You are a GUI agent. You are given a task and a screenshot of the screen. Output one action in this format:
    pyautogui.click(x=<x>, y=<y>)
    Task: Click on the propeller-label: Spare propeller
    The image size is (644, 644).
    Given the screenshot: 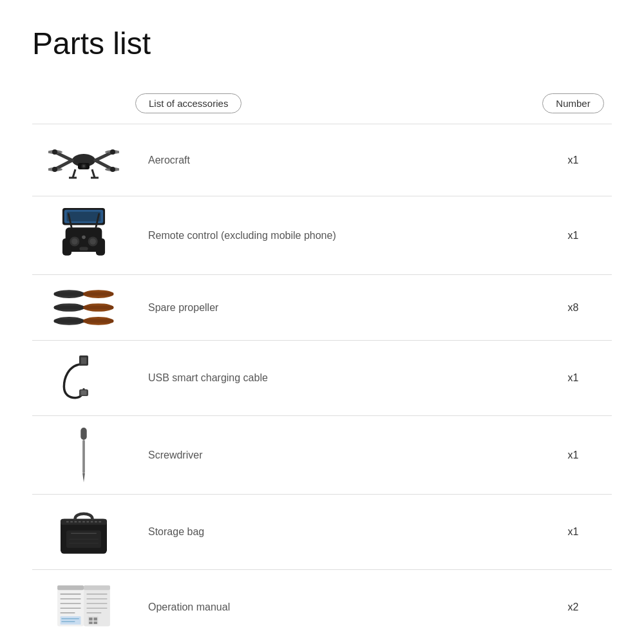 What is the action you would take?
    pyautogui.click(x=335, y=308)
    